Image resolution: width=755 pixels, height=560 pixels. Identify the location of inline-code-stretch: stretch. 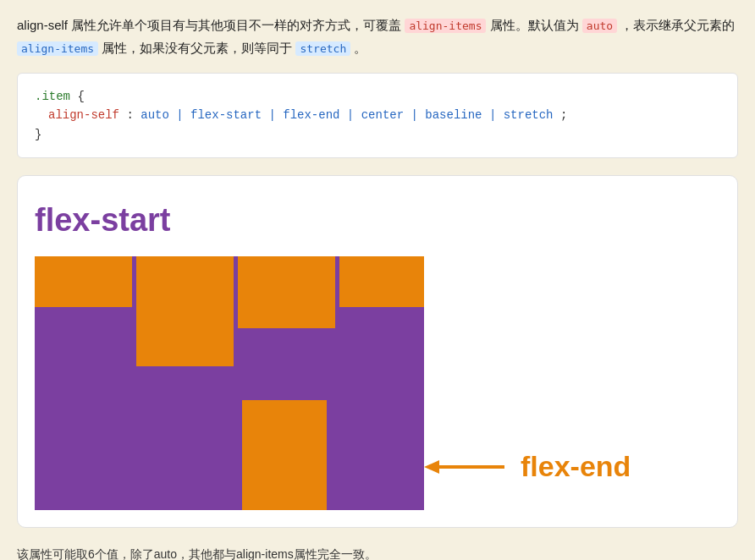
(323, 49).